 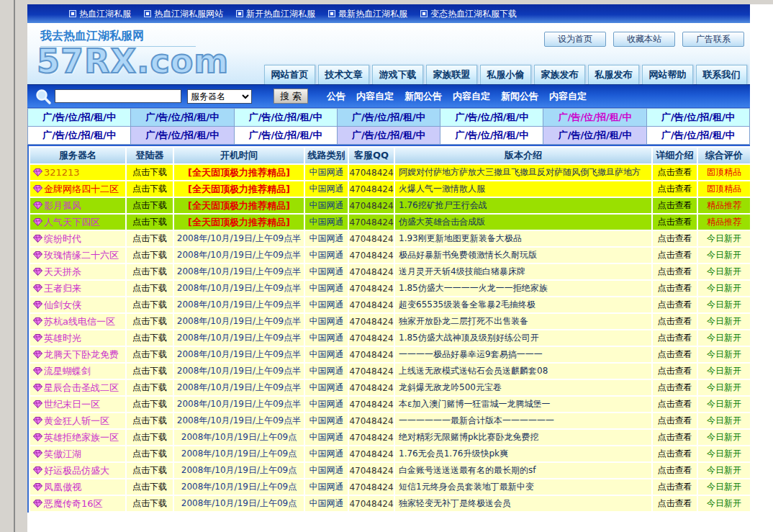 I want to click on nav-tab: 游戏下载, so click(x=397, y=75).